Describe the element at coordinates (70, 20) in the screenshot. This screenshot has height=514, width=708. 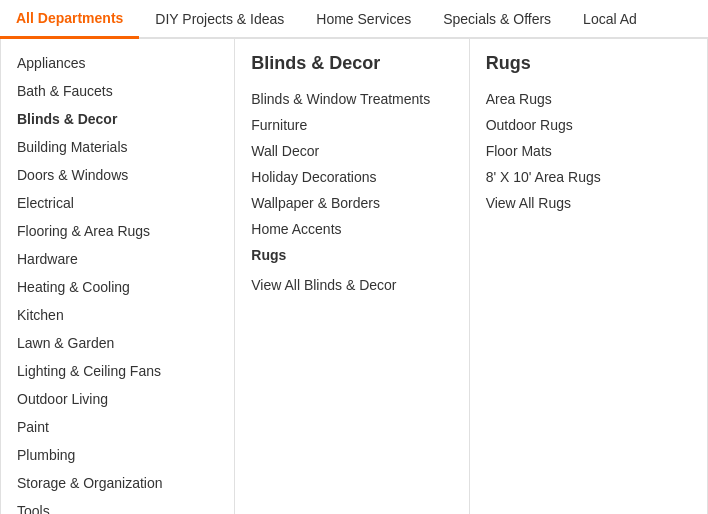
I see `top-nav-item-all-departments: All Departments` at that location.